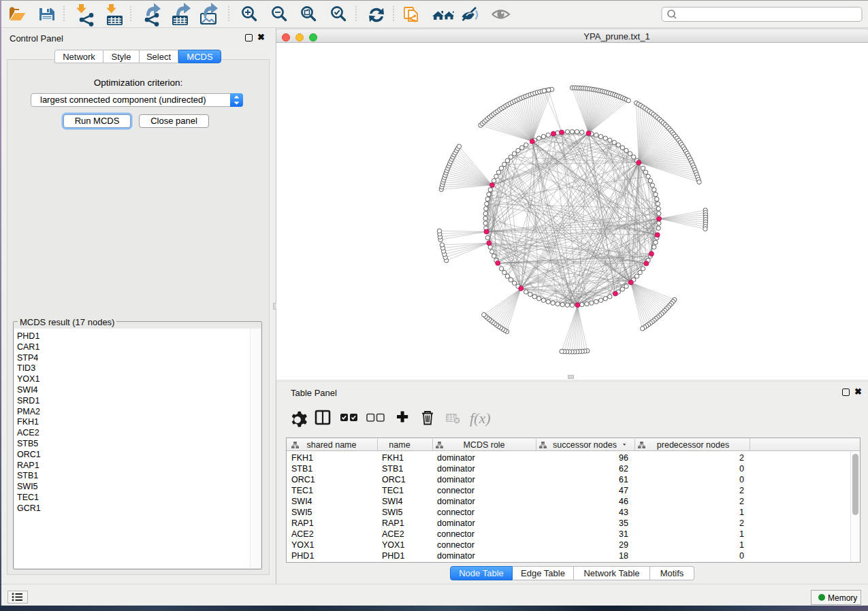 This screenshot has height=611, width=868. Describe the element at coordinates (483, 445) in the screenshot. I see `svg-text: MCDS role` at that location.